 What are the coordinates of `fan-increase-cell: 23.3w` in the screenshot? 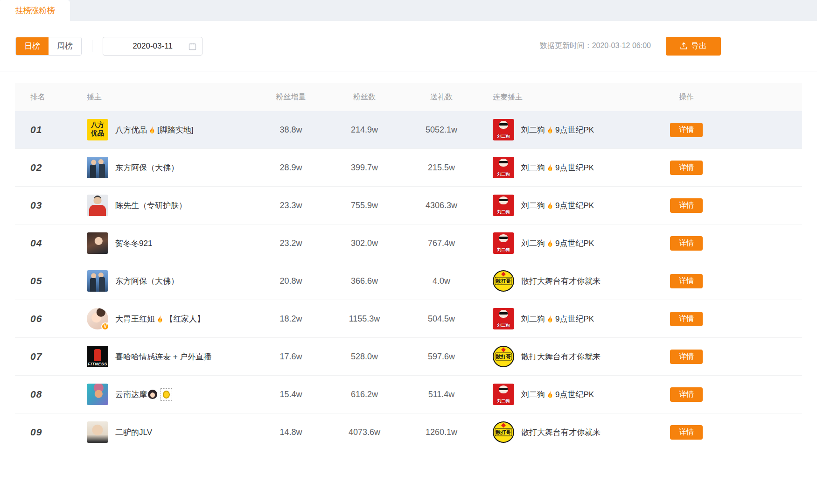 It's located at (291, 205).